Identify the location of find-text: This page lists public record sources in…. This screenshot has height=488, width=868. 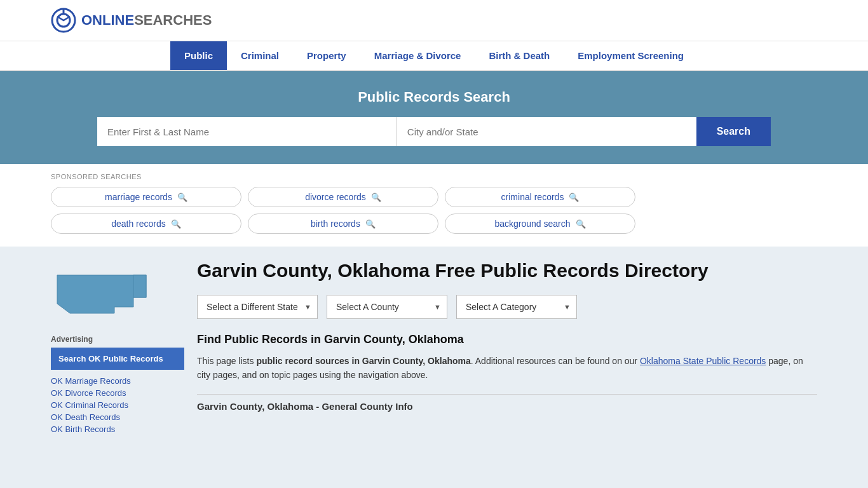
(507, 369).